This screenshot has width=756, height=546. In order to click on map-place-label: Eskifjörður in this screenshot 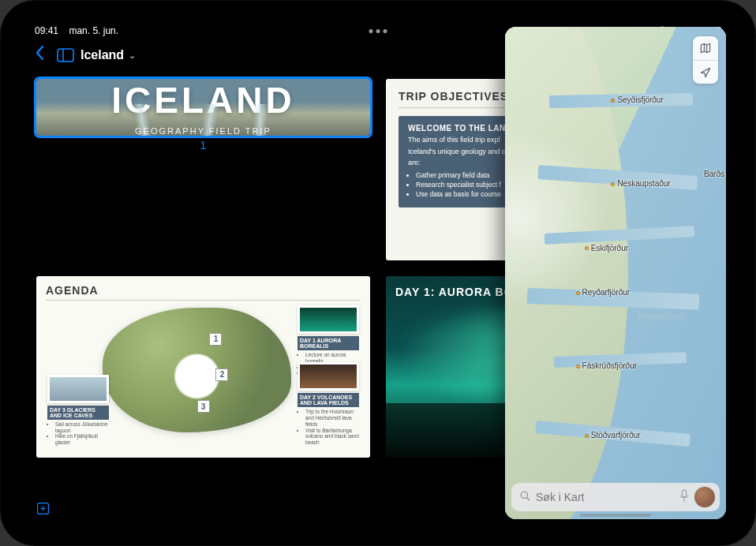, I will do `click(606, 248)`.